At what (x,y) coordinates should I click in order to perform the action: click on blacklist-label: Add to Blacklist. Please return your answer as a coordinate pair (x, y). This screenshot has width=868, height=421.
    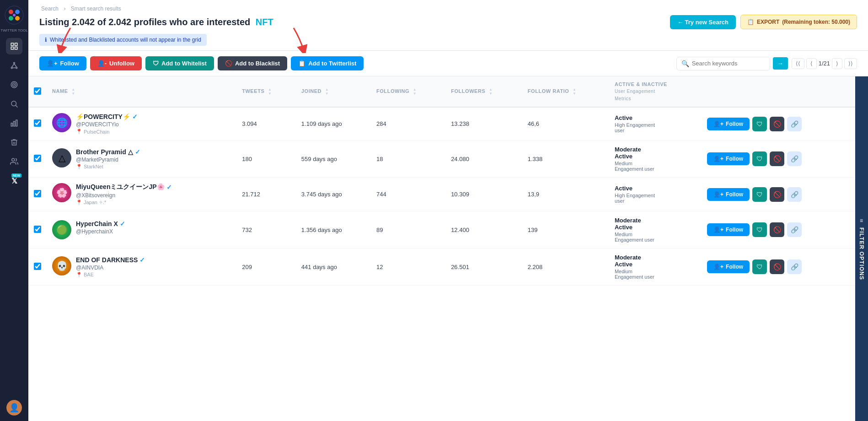
    Looking at the image, I should click on (257, 63).